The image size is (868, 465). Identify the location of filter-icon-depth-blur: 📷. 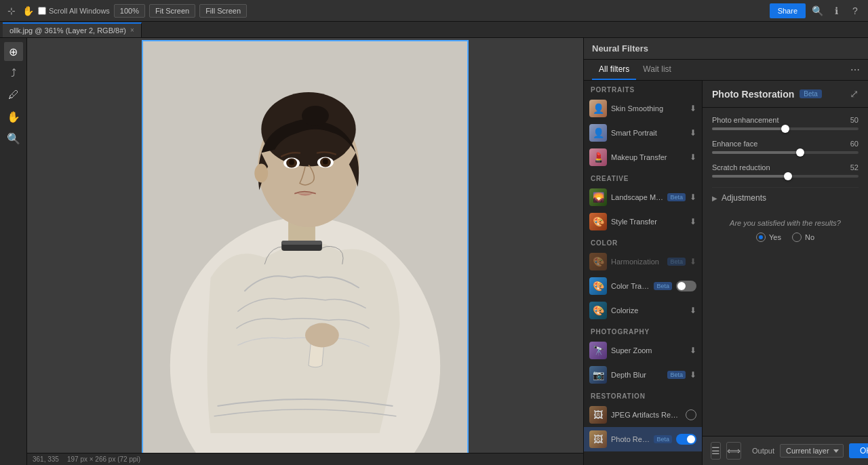
(598, 375).